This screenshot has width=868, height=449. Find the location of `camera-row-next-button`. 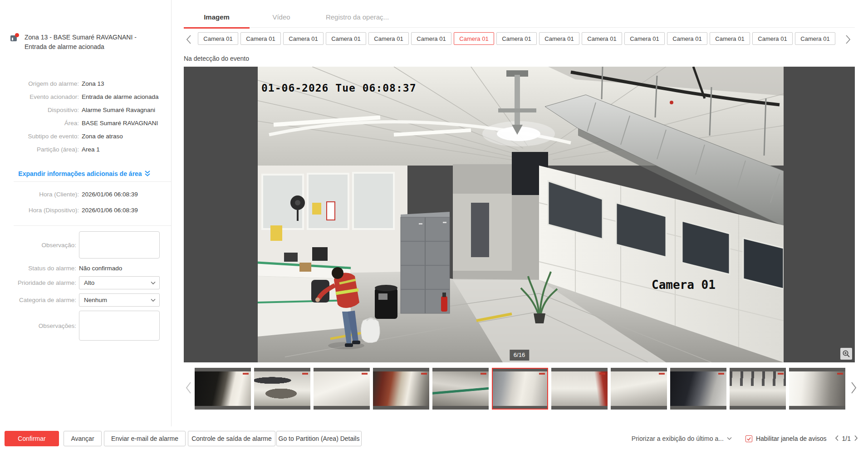

camera-row-next-button is located at coordinates (848, 40).